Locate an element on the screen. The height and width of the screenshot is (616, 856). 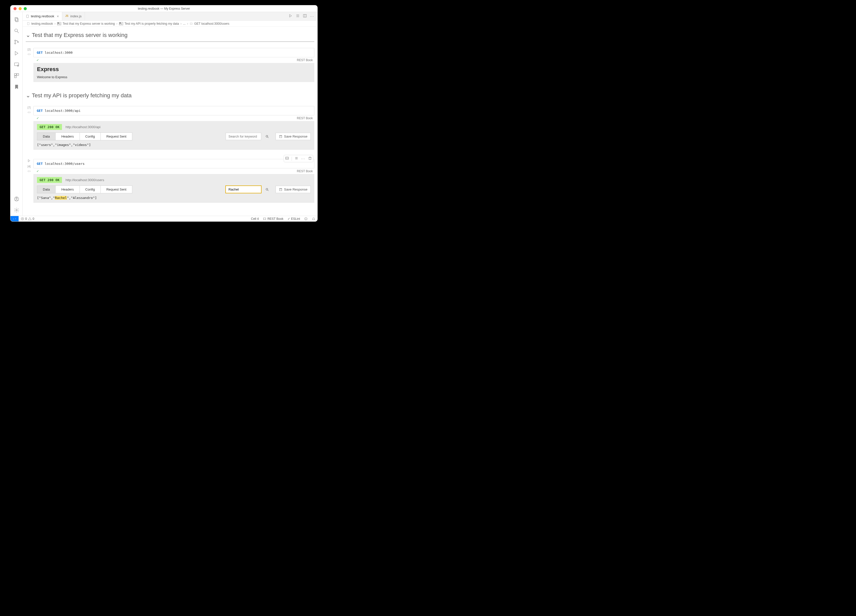
tab-index-js: JS index.js is located at coordinates (74, 16).